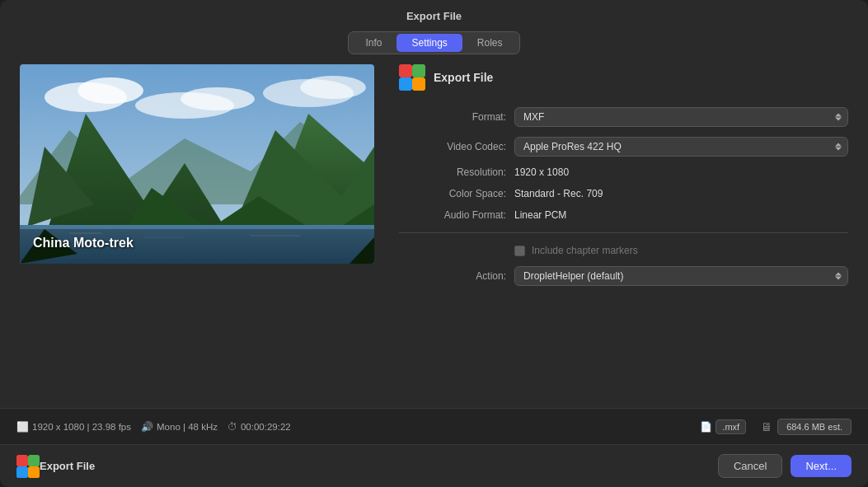 The width and height of the screenshot is (868, 487). What do you see at coordinates (681, 276) in the screenshot?
I see `action-select: DropletHelper (default)` at bounding box center [681, 276].